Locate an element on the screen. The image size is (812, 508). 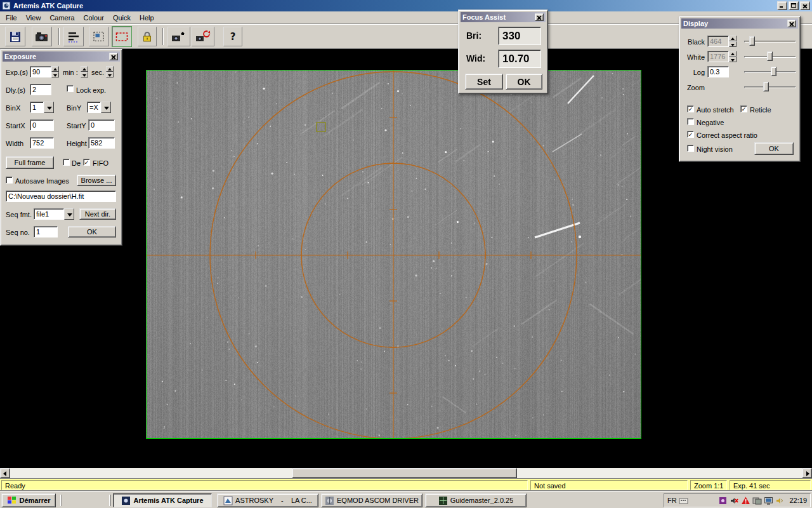
tray-ascom-icon is located at coordinates (757, 500).